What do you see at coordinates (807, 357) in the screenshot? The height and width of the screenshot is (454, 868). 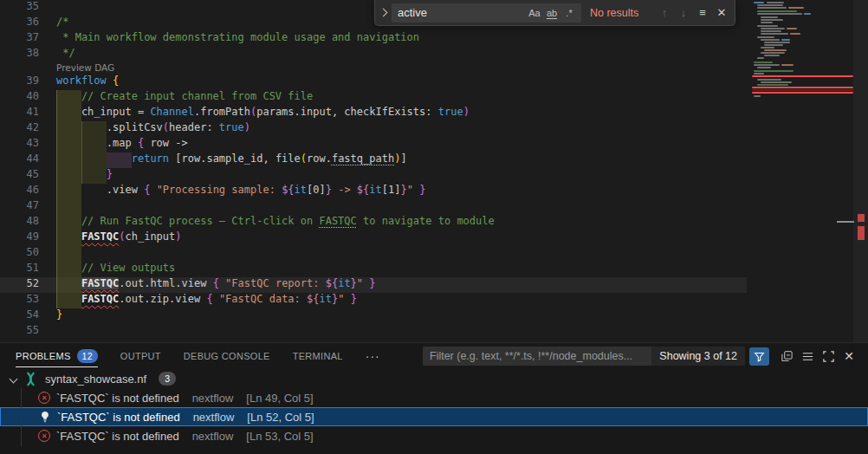 I see `list-icon` at bounding box center [807, 357].